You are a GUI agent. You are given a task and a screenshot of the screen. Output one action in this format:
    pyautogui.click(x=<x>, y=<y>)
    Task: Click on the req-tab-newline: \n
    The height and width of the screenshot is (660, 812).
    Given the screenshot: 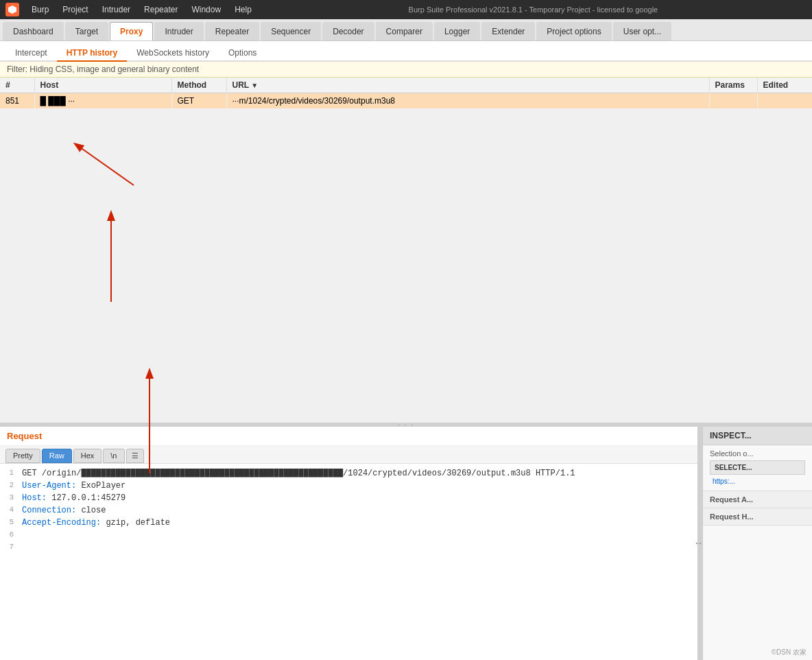 What is the action you would take?
    pyautogui.click(x=114, y=456)
    